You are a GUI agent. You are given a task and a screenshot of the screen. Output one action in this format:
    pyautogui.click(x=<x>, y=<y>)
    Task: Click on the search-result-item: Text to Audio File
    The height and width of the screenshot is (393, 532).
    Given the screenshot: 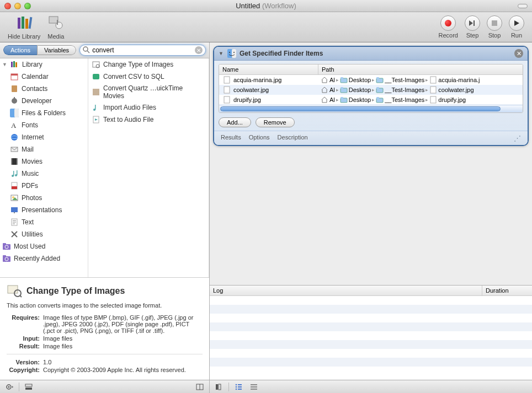 What is the action you would take?
    pyautogui.click(x=148, y=120)
    